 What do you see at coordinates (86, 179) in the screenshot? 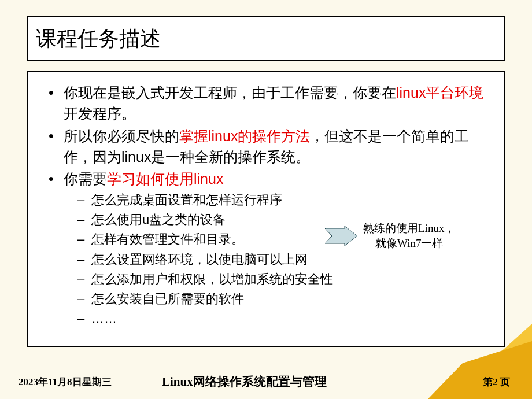
I see `text-part: 你需要` at bounding box center [86, 179].